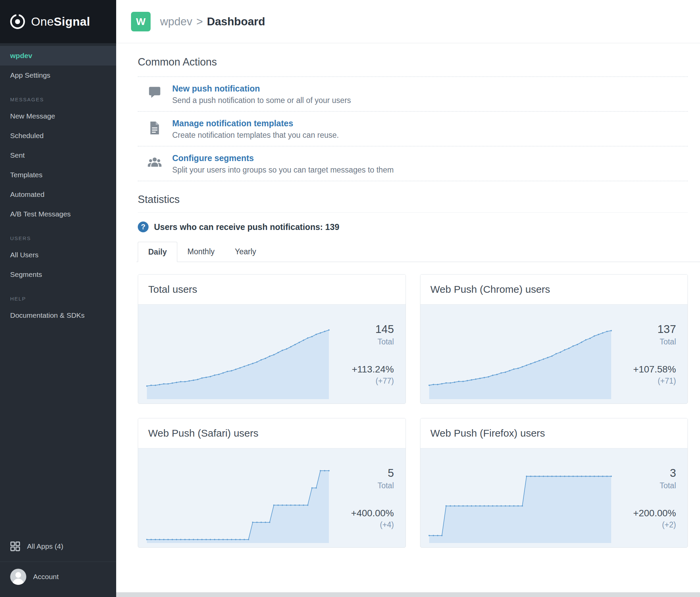 The width and height of the screenshot is (700, 597). I want to click on account-label: Account, so click(46, 577).